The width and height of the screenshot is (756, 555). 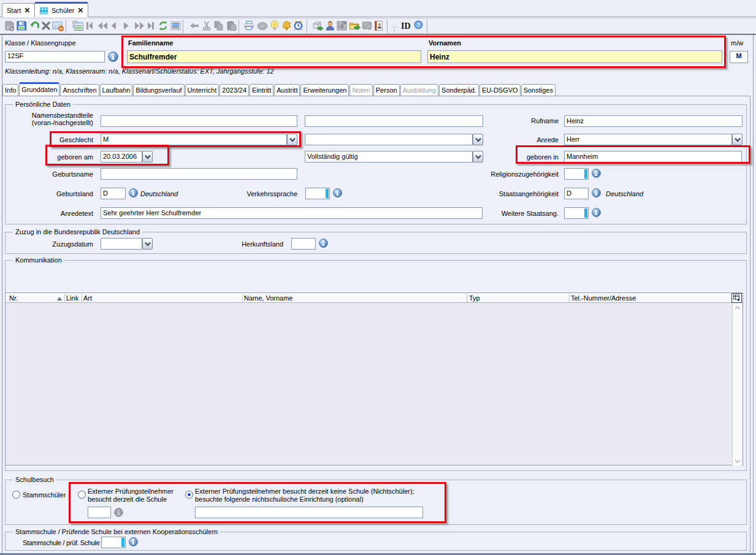 I want to click on namensbestandteile-voran-input, so click(x=199, y=121).